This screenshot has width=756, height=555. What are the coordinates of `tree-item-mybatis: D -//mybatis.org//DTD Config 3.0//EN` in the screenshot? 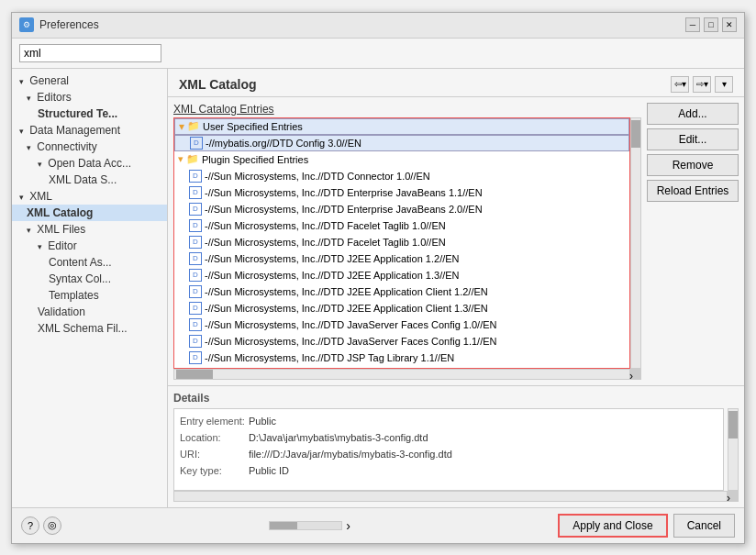 It's located at (402, 143).